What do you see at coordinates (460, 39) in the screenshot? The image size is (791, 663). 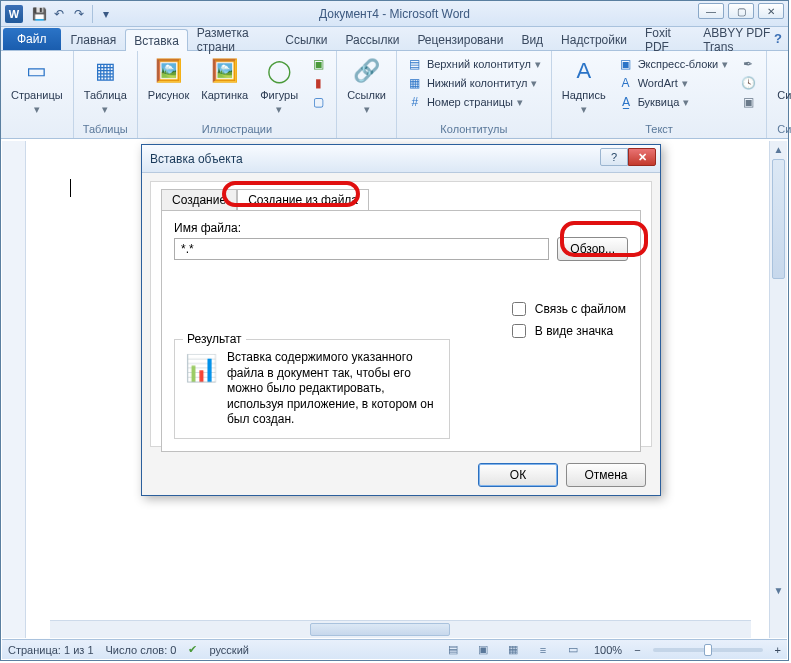 I see `tab-review: Рецензировани` at bounding box center [460, 39].